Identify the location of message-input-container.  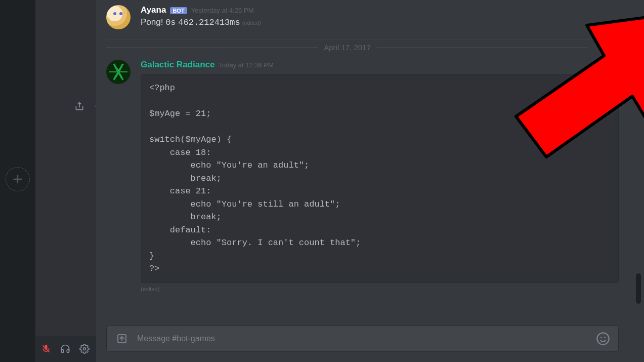
(362, 339).